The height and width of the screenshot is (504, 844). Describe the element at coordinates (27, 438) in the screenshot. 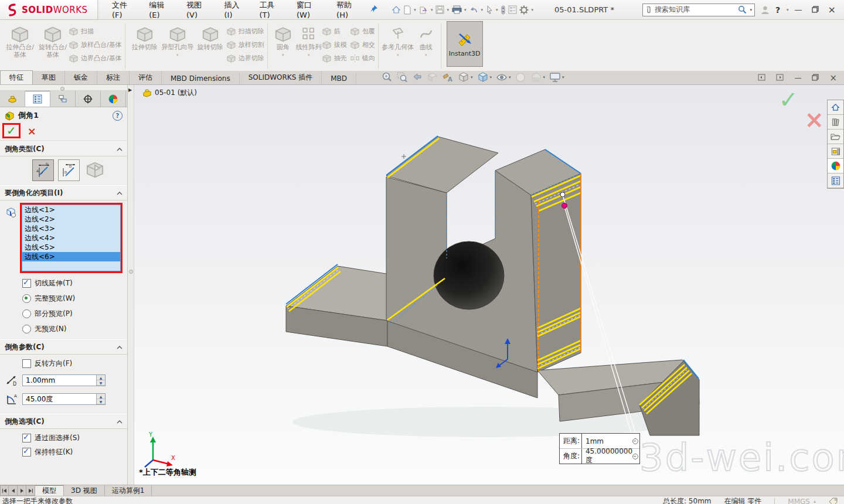

I see `select-through-faces-checkbox` at that location.